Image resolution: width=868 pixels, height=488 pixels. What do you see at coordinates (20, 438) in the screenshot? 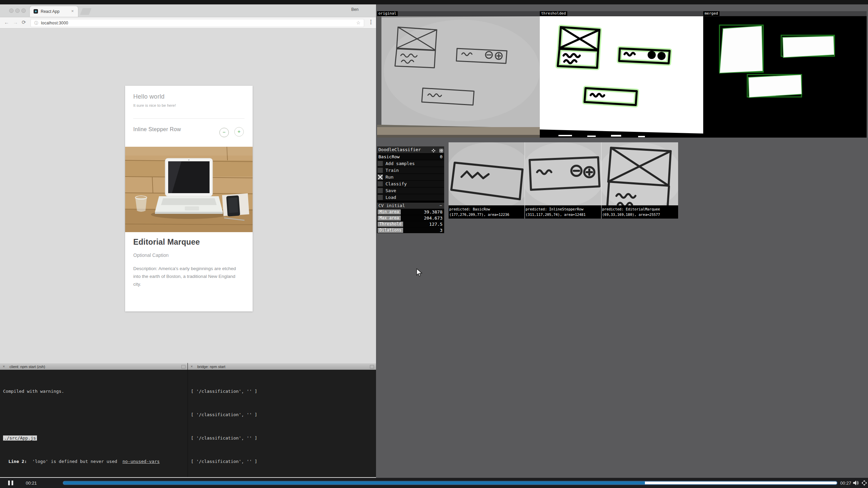
I see `warning-file-path: ./src/App.js` at bounding box center [20, 438].